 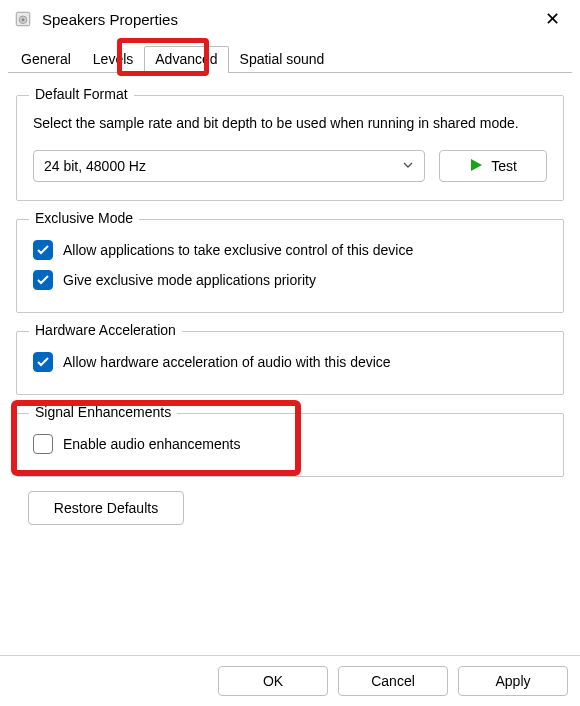 What do you see at coordinates (513, 681) in the screenshot?
I see `apply-button: Apply` at bounding box center [513, 681].